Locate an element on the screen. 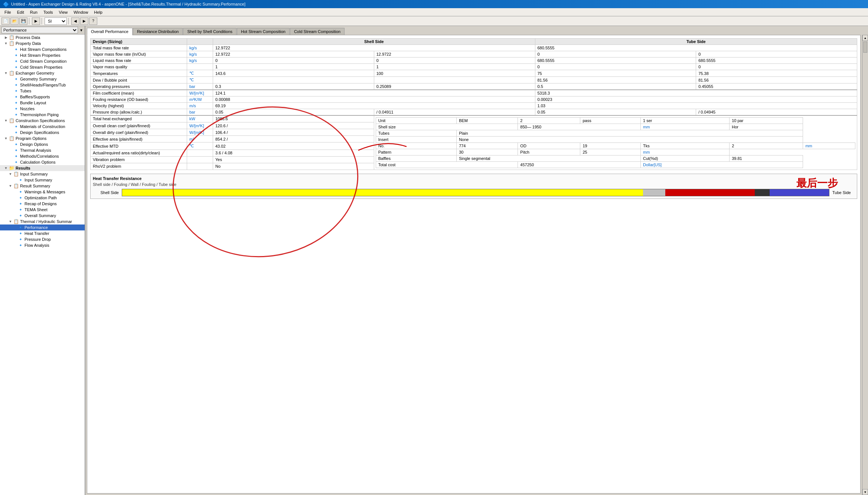 This screenshot has height=495, width=868. row-s1: 124.1 is located at coordinates (374, 93).